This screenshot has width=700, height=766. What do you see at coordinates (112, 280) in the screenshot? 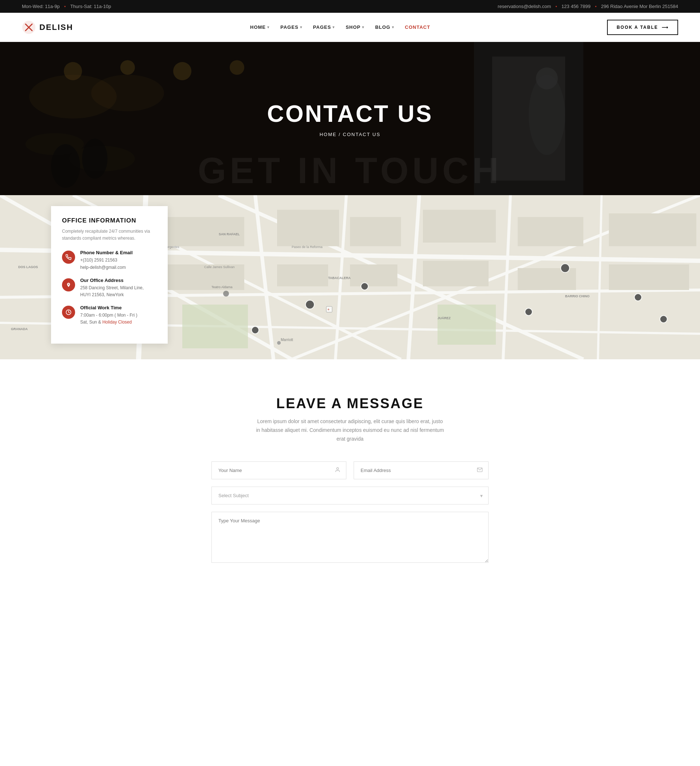
I see `address-label: Our Office Address` at bounding box center [112, 280].